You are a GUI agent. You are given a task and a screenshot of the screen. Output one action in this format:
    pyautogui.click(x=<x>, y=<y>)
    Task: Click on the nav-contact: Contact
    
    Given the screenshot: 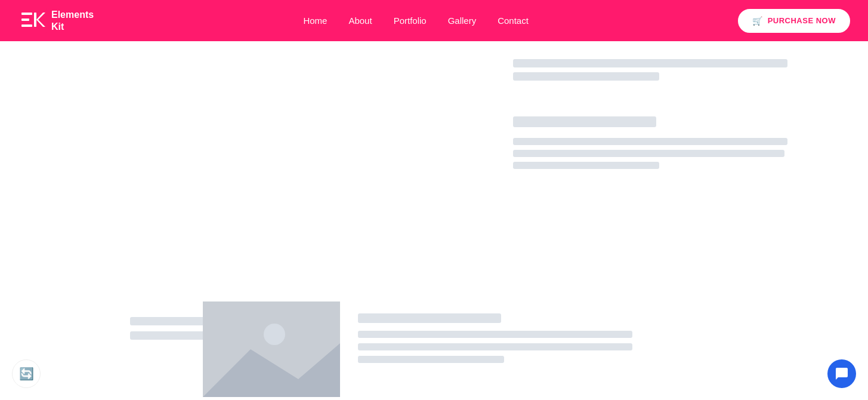 What is the action you would take?
    pyautogui.click(x=513, y=20)
    